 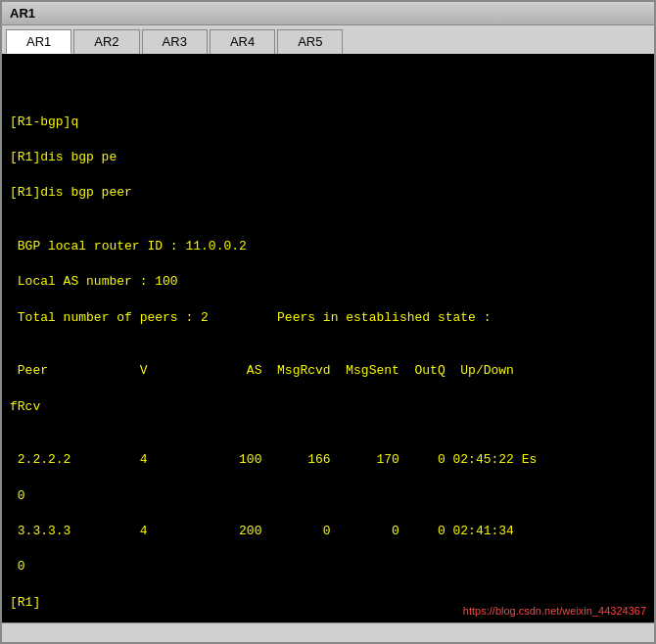 What do you see at coordinates (328, 282) in the screenshot?
I see `terminal-line: Local AS number : 100` at bounding box center [328, 282].